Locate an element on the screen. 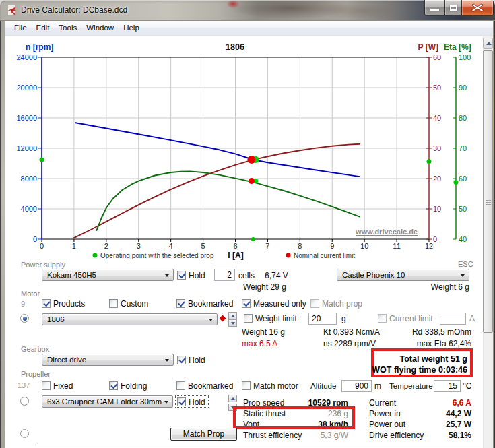 The image size is (495, 448). svg-text: 4 is located at coordinates (171, 246).